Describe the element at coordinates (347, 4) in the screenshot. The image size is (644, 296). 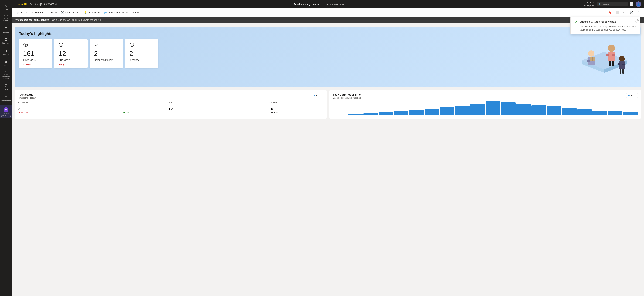
I see `data-updated-chevron: ▾` at that location.